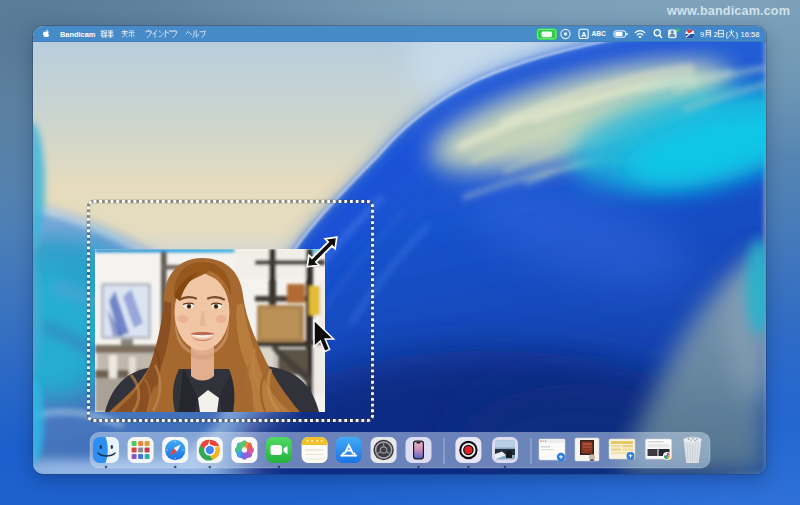 Image resolution: width=800 pixels, height=505 pixels. I want to click on svg-text: 16:58, so click(750, 34).